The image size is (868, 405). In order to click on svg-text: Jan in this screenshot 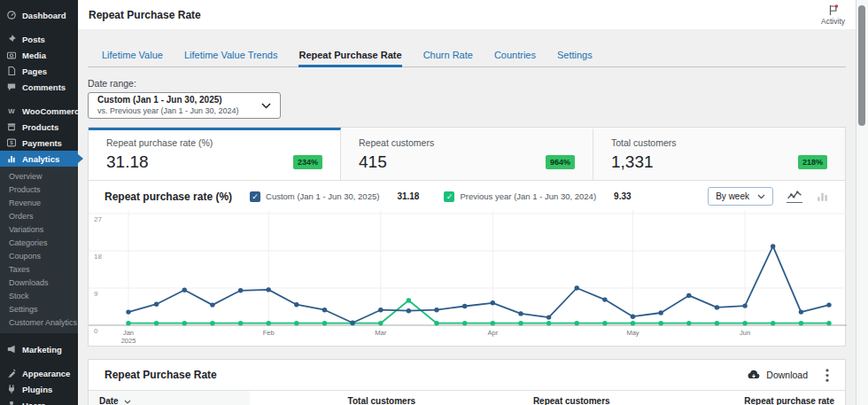, I will do `click(128, 333)`.